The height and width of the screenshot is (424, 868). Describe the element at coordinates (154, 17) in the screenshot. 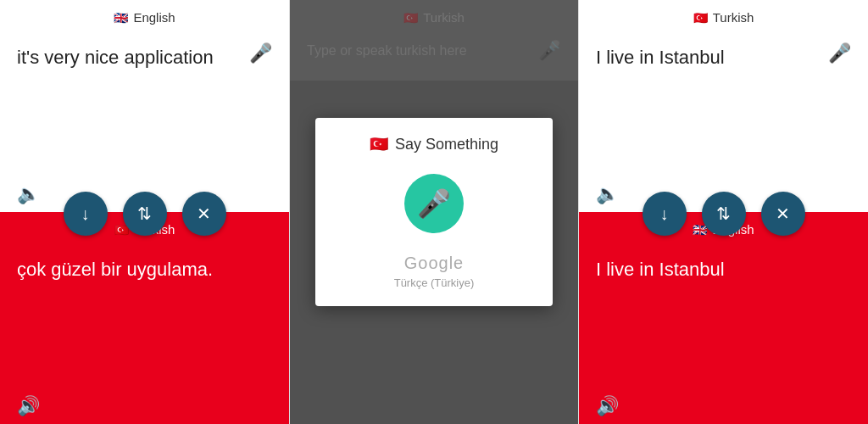

I see `left-source-lang-label: English` at that location.